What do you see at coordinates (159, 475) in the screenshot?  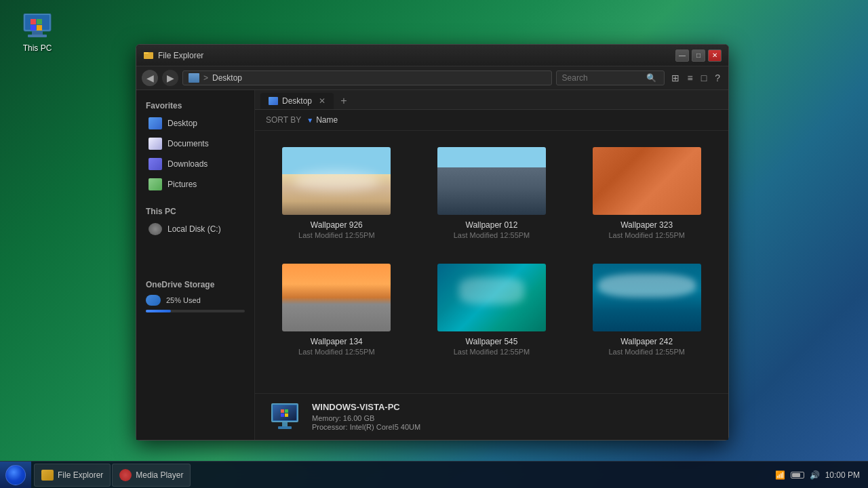 I see `media-player-taskbar-label: Media Player` at bounding box center [159, 475].